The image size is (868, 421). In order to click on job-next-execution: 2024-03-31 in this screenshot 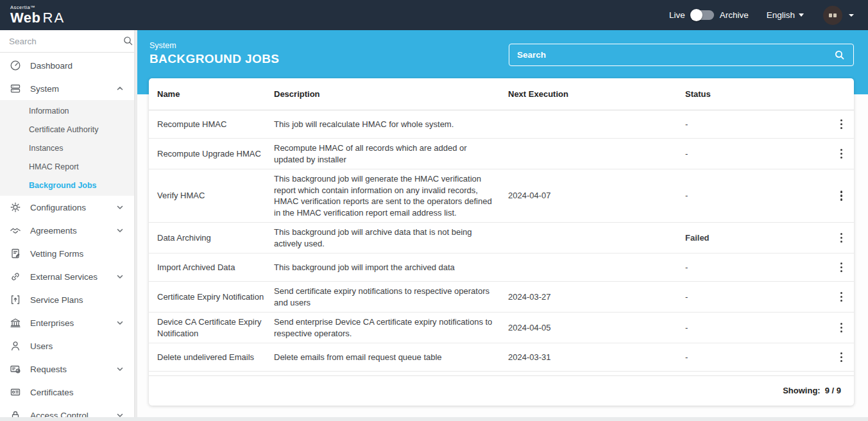, I will do `click(597, 357)`.